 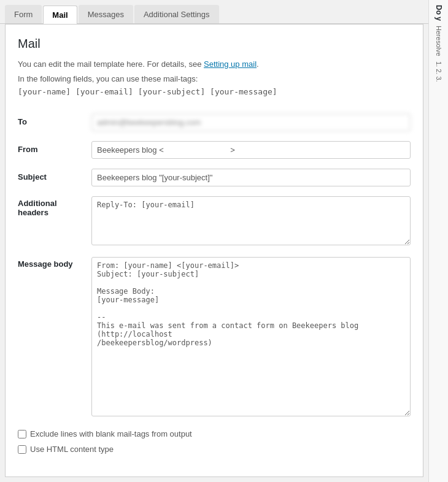 What do you see at coordinates (438, 241) in the screenshot?
I see `side-panel: Do y Here solve 1. 2. 3.` at bounding box center [438, 241].